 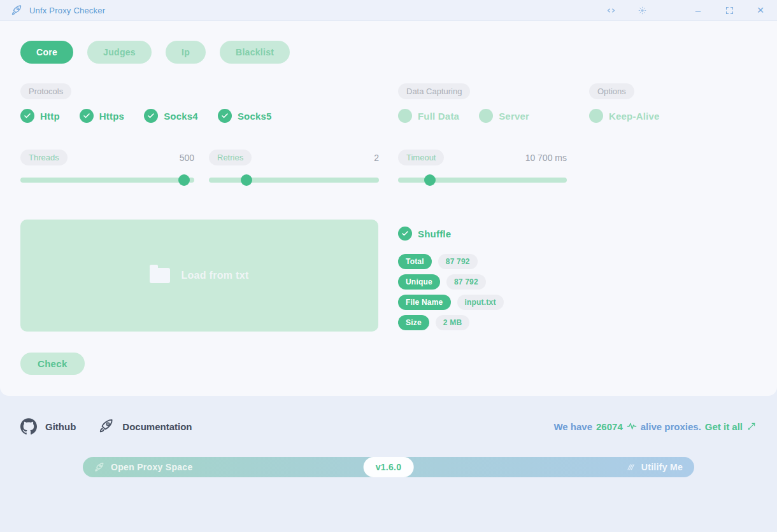 What do you see at coordinates (246, 180) in the screenshot?
I see `retries-slider-thumb` at bounding box center [246, 180].